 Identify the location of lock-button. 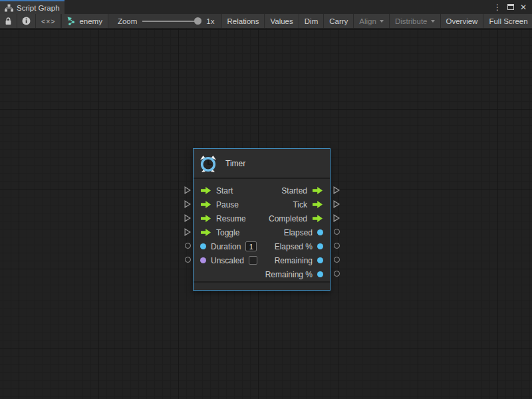
(9, 21).